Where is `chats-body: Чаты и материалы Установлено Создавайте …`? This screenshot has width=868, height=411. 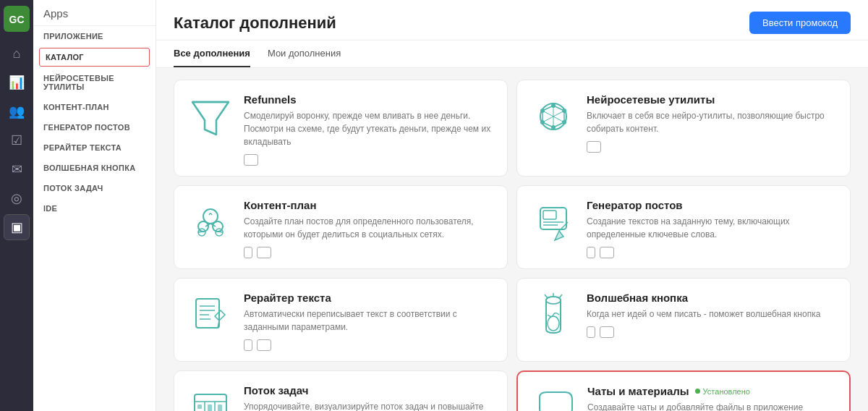 chats-body: Чаты и материалы Установлено Создавайте … is located at coordinates (712, 398).